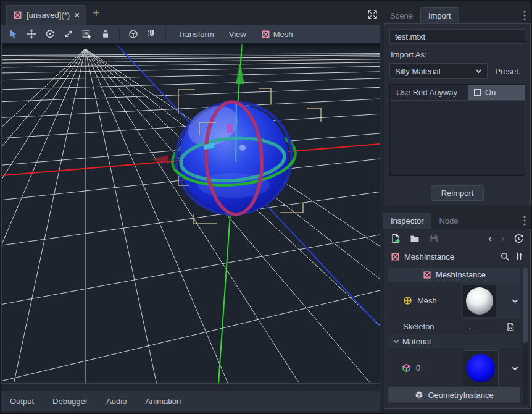 This screenshot has height=414, width=532. Describe the element at coordinates (519, 256) in the screenshot. I see `tools-icon` at that location.